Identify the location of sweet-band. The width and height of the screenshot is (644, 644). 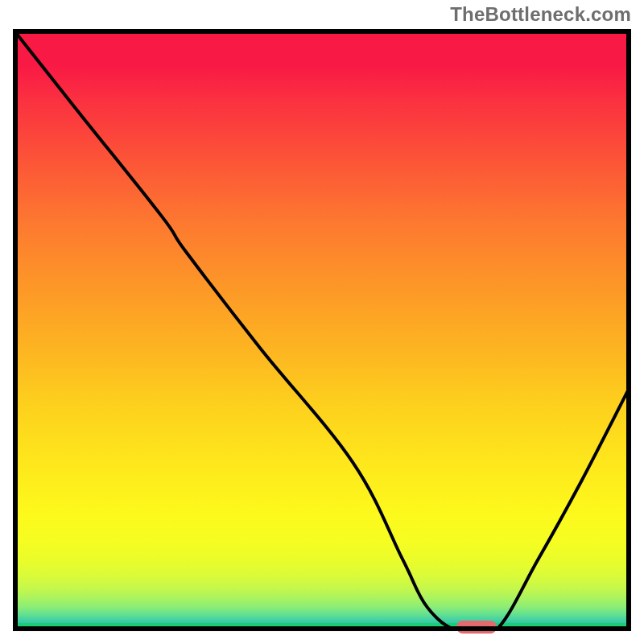
(322, 627).